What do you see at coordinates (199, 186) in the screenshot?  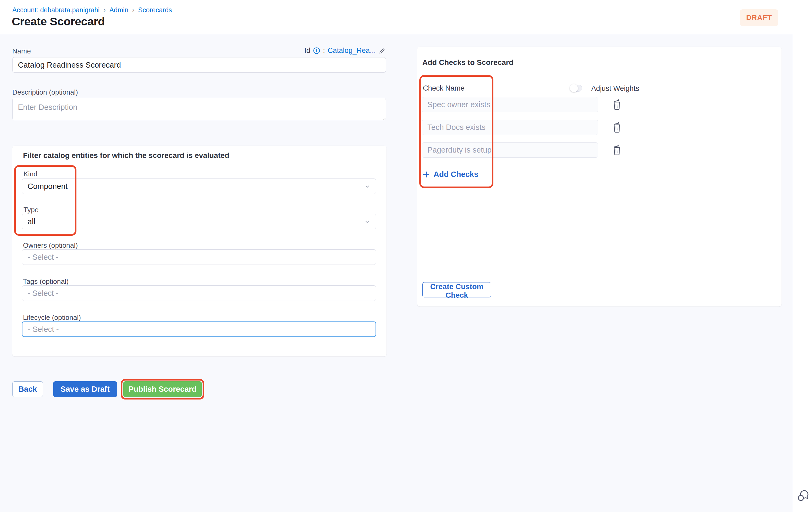 I see `kind-select: Component` at bounding box center [199, 186].